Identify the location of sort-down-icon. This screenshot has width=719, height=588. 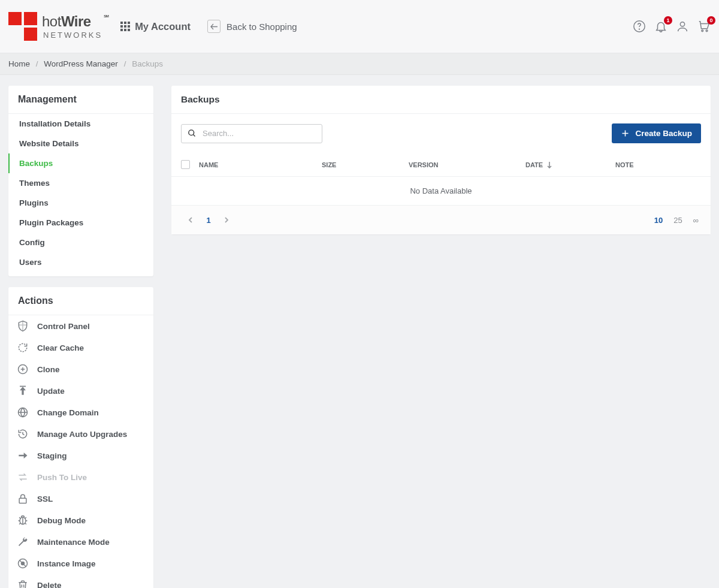
(549, 165).